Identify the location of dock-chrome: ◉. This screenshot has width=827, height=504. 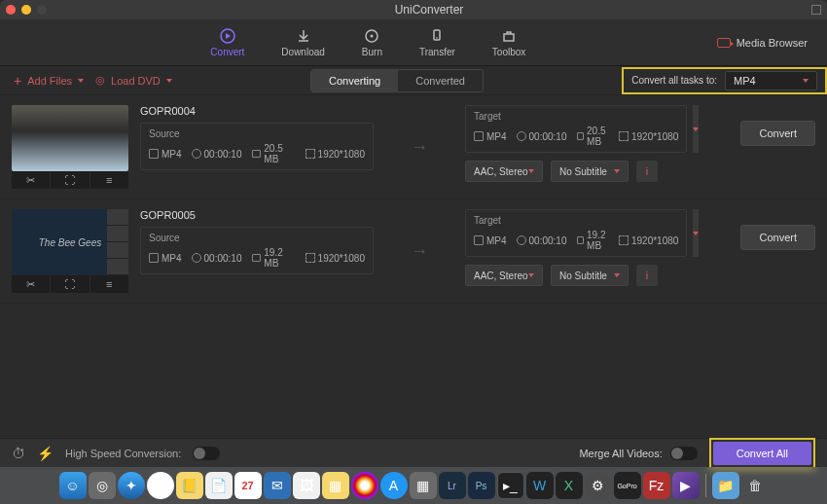
(161, 486).